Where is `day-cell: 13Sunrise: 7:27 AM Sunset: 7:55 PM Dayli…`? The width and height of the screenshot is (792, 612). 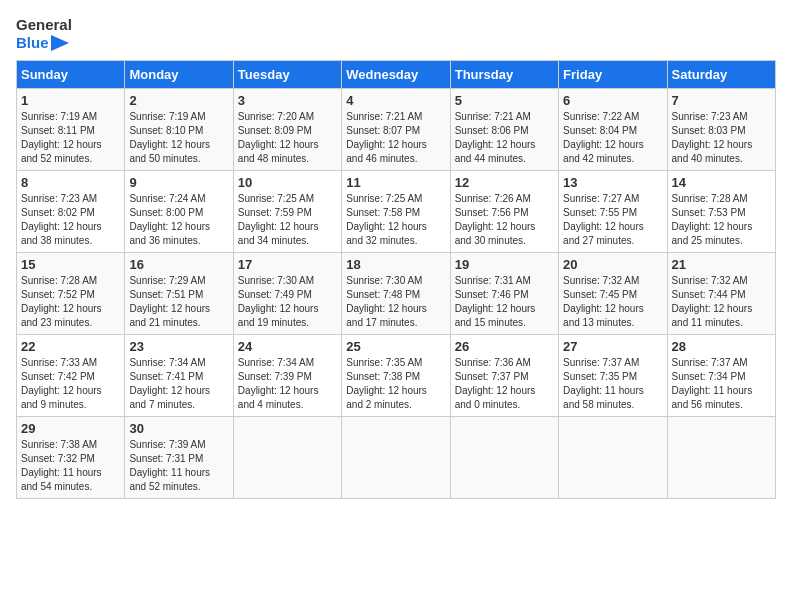 day-cell: 13Sunrise: 7:27 AM Sunset: 7:55 PM Dayli… is located at coordinates (613, 212).